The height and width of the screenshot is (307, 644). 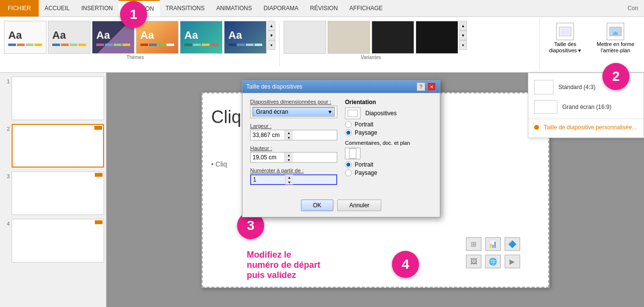 I want to click on hauteur-spin-down: ▼, so click(x=289, y=160).